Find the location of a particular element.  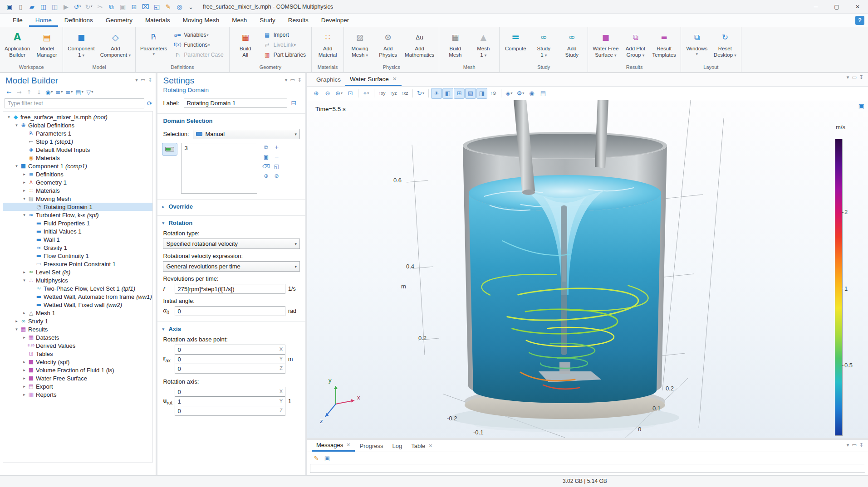

model-manager-button: ▤ModelManager is located at coordinates (47, 44).